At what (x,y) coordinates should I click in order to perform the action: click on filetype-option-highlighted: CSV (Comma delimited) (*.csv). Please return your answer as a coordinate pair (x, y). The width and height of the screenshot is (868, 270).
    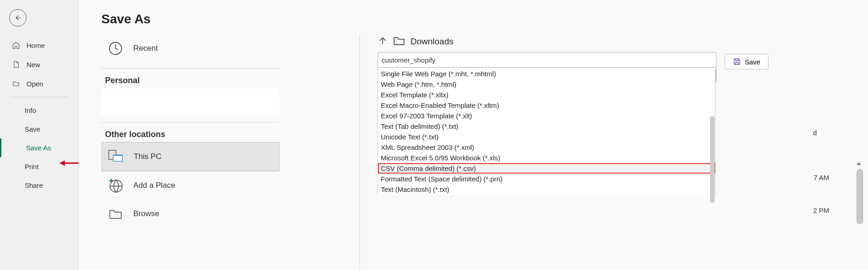
    Looking at the image, I should click on (547, 168).